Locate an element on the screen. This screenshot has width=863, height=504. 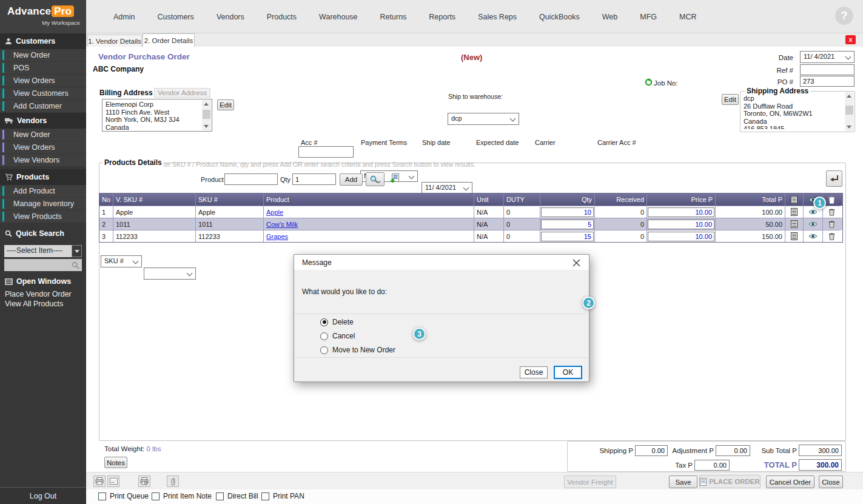
radio-label: Move to New Order is located at coordinates (364, 350).